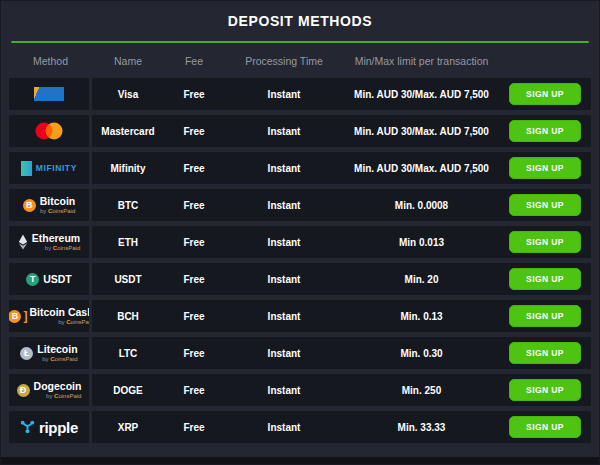  What do you see at coordinates (300, 427) in the screenshot?
I see `table-row: ripple XRP Free Instant Min. 33.33 SIGN …` at bounding box center [300, 427].